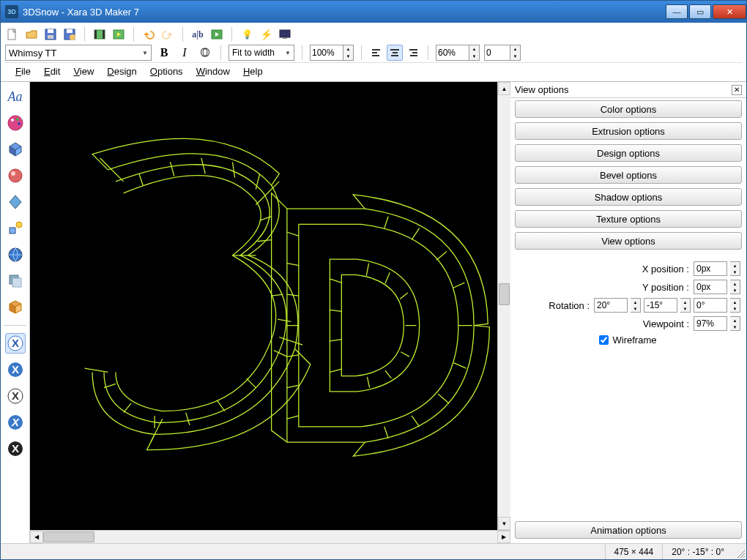 This screenshot has width=747, height=560. I want to click on offset-down: ▼, so click(516, 56).